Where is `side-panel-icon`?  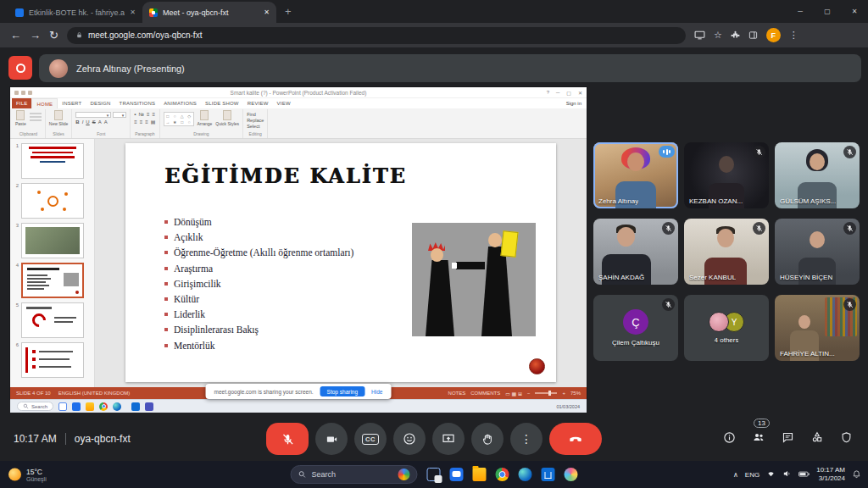
side-panel-icon is located at coordinates (753, 36).